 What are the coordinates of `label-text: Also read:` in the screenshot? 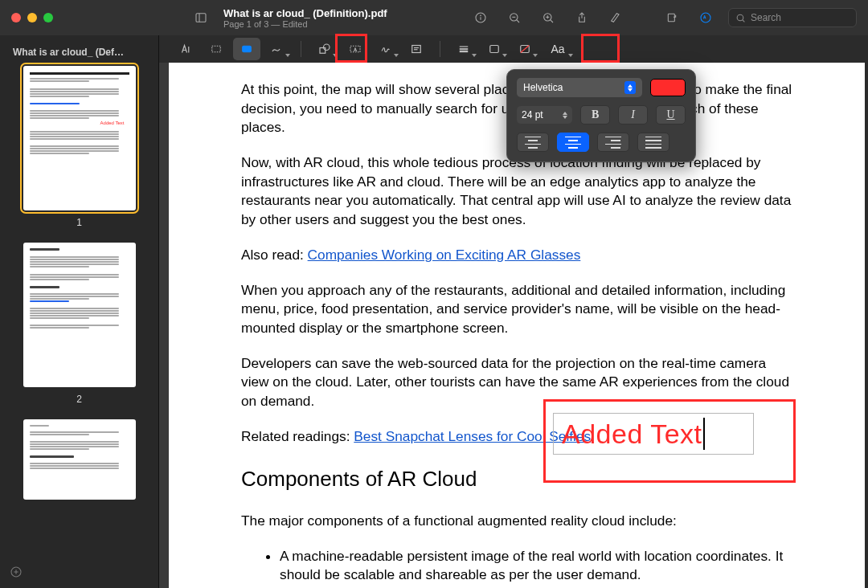 It's located at (275, 255).